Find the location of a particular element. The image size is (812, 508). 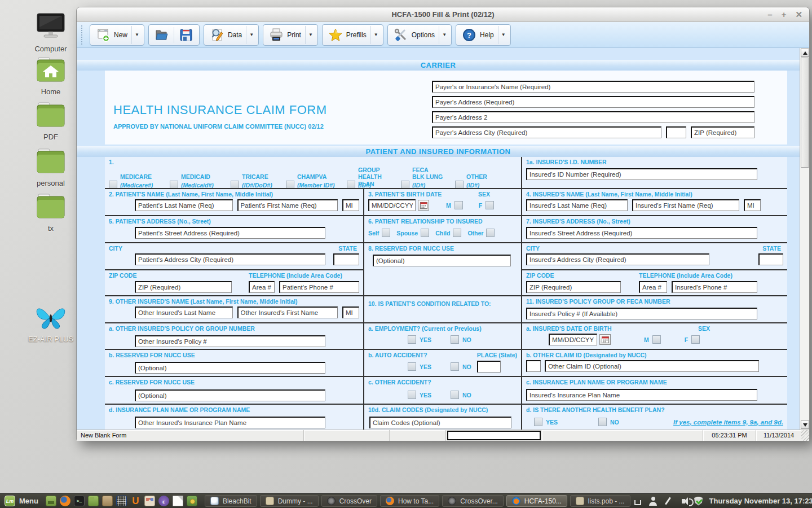

insurance-plan-name-input is located at coordinates (642, 395).